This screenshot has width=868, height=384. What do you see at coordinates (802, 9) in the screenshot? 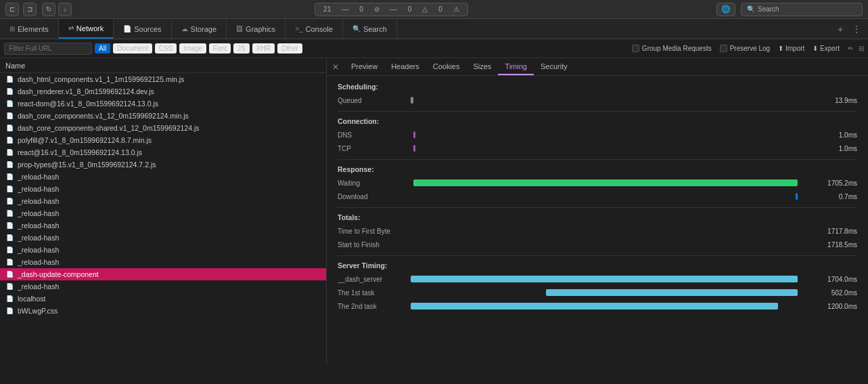
I see `chrome-search-bar: 🔍 Search` at bounding box center [802, 9].